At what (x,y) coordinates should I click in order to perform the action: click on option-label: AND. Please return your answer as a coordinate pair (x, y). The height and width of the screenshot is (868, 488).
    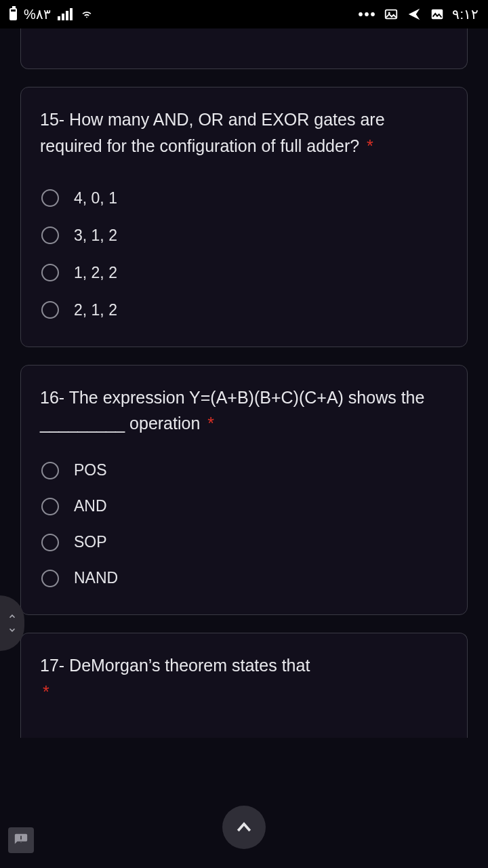
    Looking at the image, I should click on (91, 506).